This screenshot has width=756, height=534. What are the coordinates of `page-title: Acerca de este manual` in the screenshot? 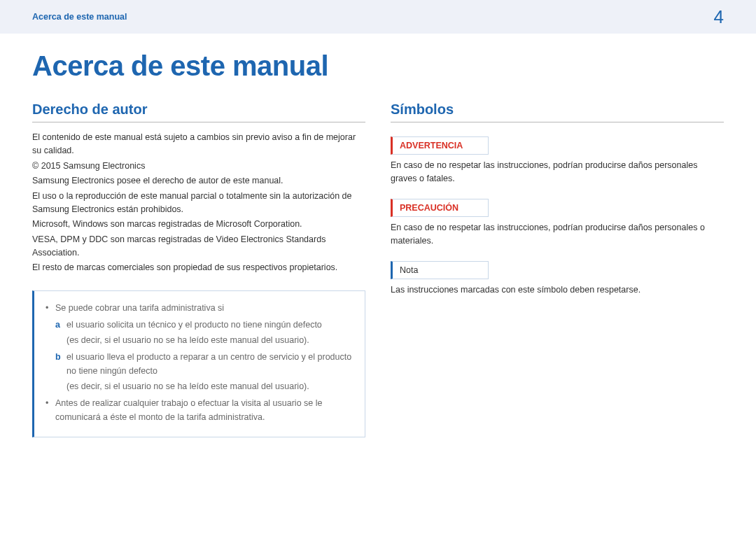 It's located at (378, 66).